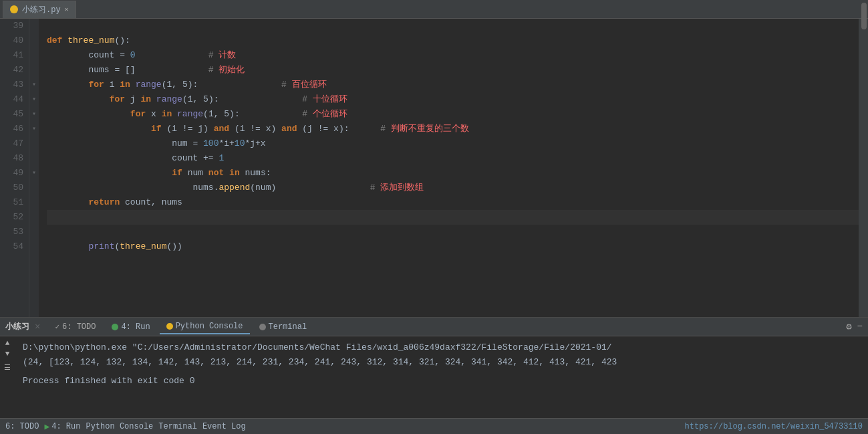  I want to click on tab-terminal-label: Terminal, so click(288, 327).